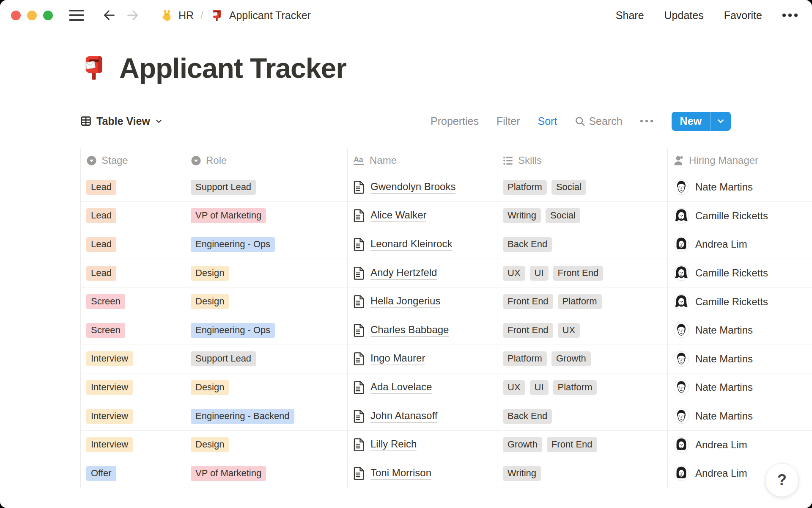 The height and width of the screenshot is (508, 812). I want to click on new-button-chevron-icon, so click(721, 121).